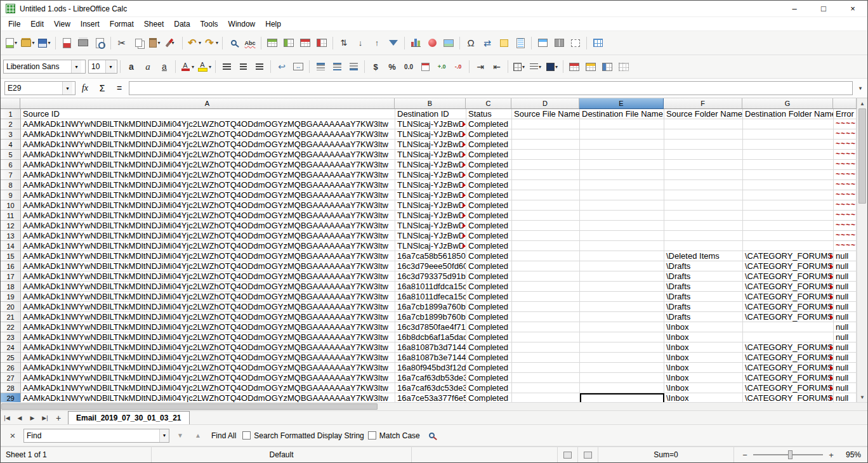 The height and width of the screenshot is (463, 868). What do you see at coordinates (76, 67) in the screenshot?
I see `font-name-dropdown-icon: ▾` at bounding box center [76, 67].